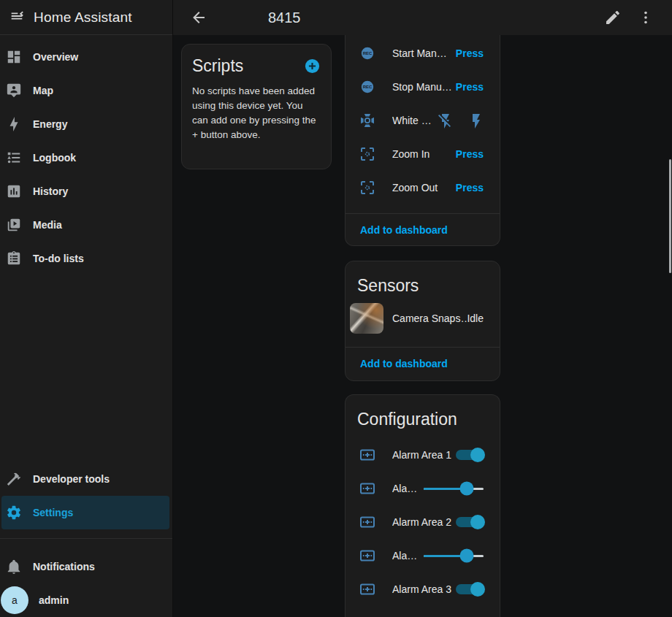  Describe the element at coordinates (14, 191) in the screenshot. I see `chart-box-icon` at that location.